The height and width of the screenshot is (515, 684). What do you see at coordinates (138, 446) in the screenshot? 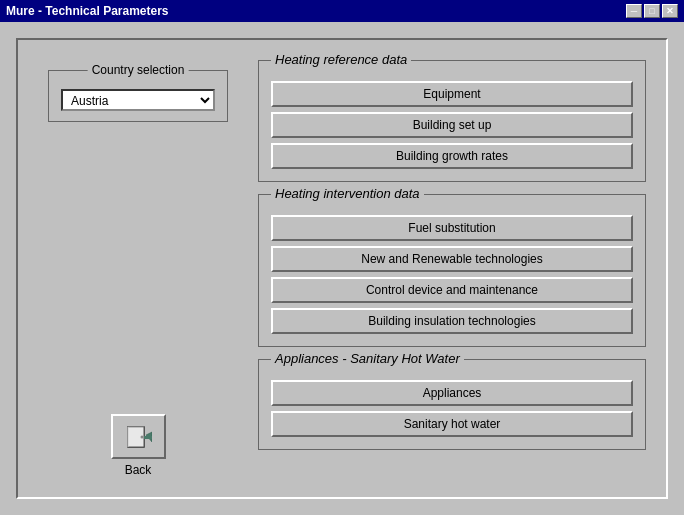
I see `back-button-area: Back` at bounding box center [138, 446].